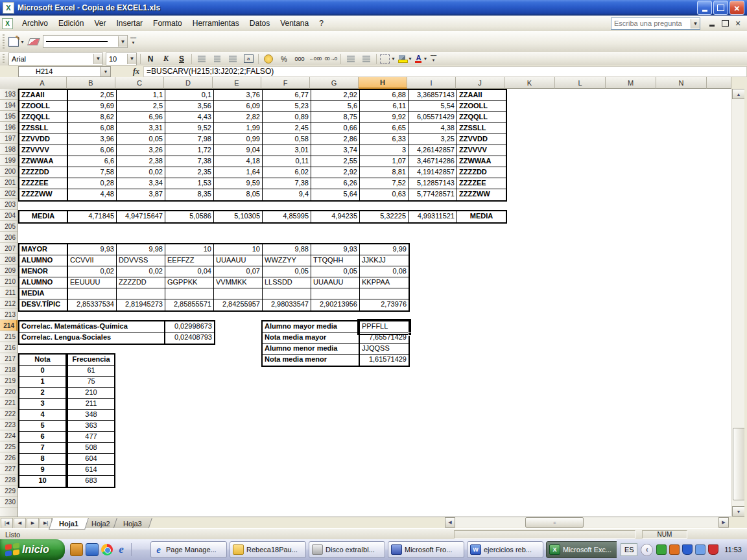  Describe the element at coordinates (9, 337) in the screenshot. I see `row-header-215: 215` at that location.